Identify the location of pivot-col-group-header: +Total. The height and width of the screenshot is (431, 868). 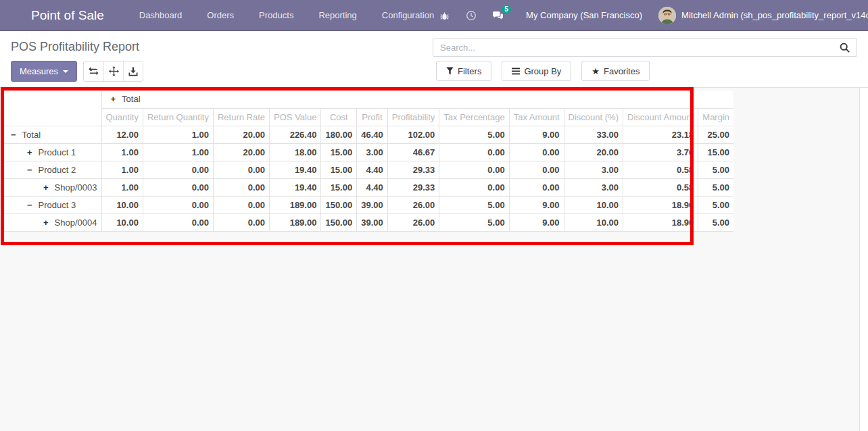
(418, 99).